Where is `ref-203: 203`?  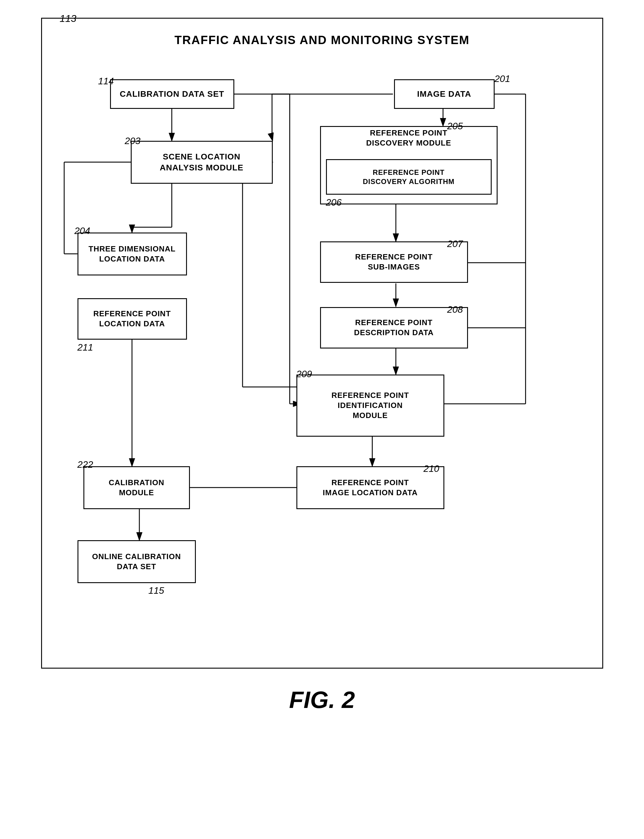 ref-203: 203 is located at coordinates (133, 141).